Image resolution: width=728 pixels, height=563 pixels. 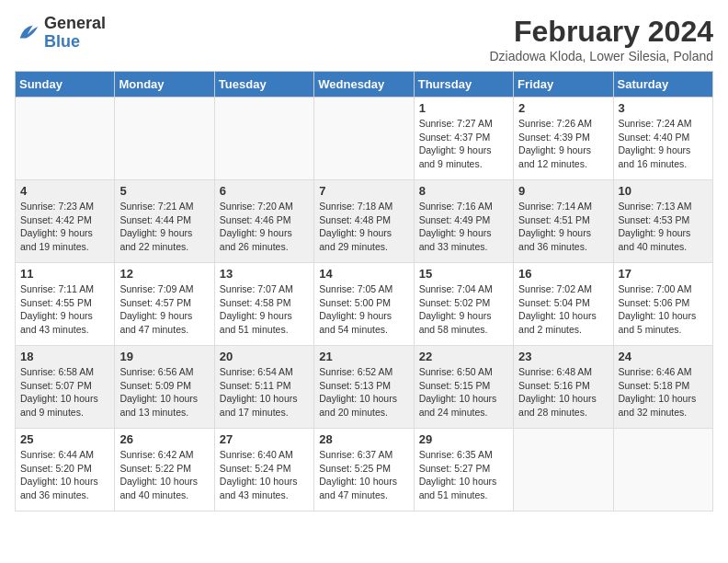 What do you see at coordinates (65, 387) in the screenshot?
I see `calendar-cell: 18Sunrise: 6:58 AM Sunset: 5:07 PM Dayli…` at bounding box center [65, 387].